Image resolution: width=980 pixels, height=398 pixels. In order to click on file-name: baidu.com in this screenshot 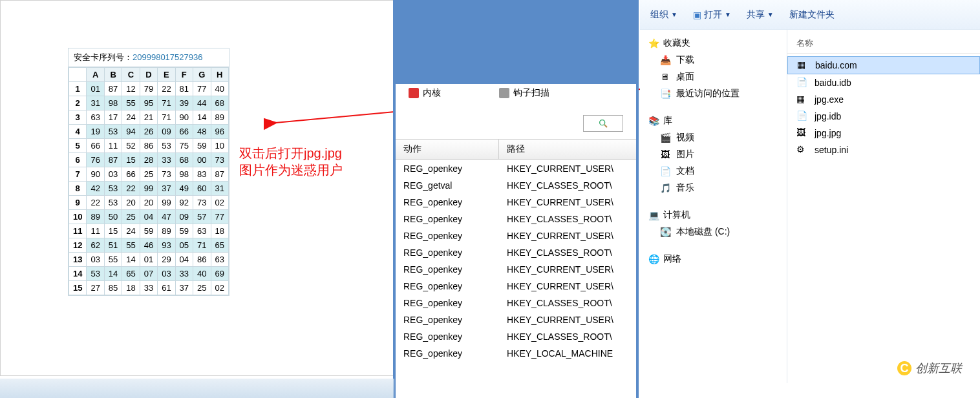, I will do `click(836, 65)`.